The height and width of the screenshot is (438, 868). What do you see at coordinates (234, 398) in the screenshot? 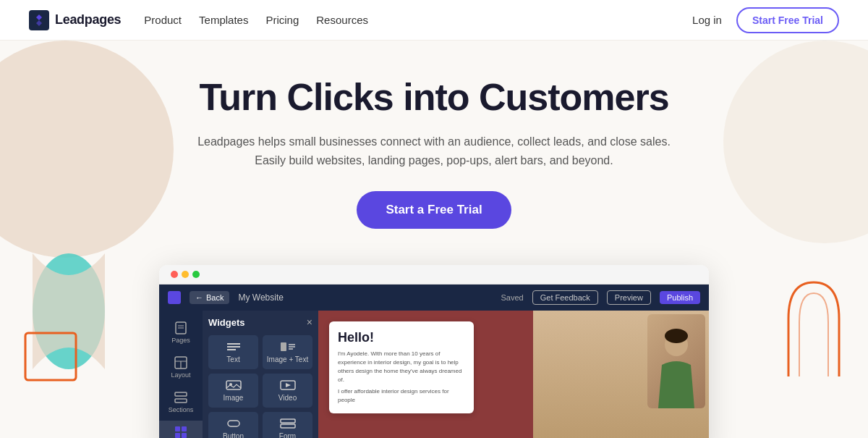
I see `image-widget-label: Image` at bounding box center [234, 398].